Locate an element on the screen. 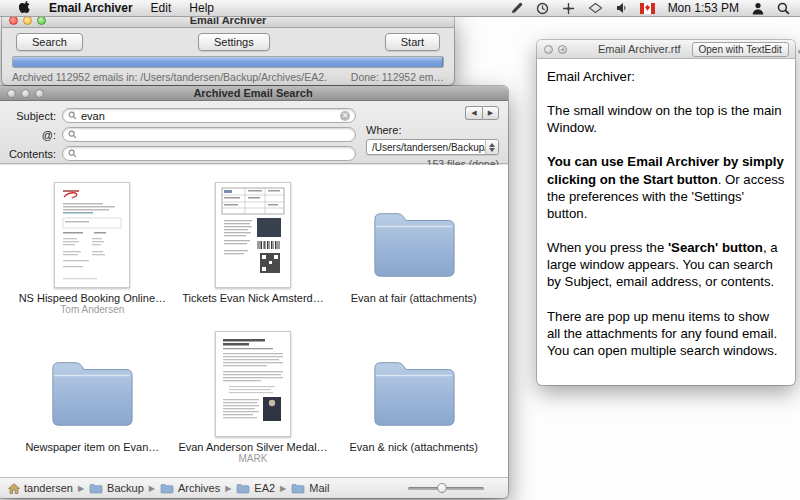 This screenshot has width=800, height=500. menu-bar: Email Archiver Edit Help Mon 1:53 PM is located at coordinates (400, 8).